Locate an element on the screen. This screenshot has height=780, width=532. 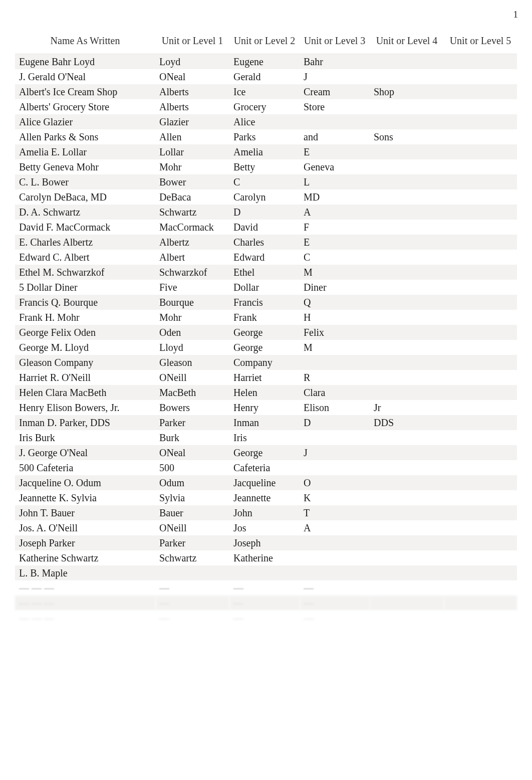
table-row: David F. MacCormackMacCormackDavidF is located at coordinates (266, 227).